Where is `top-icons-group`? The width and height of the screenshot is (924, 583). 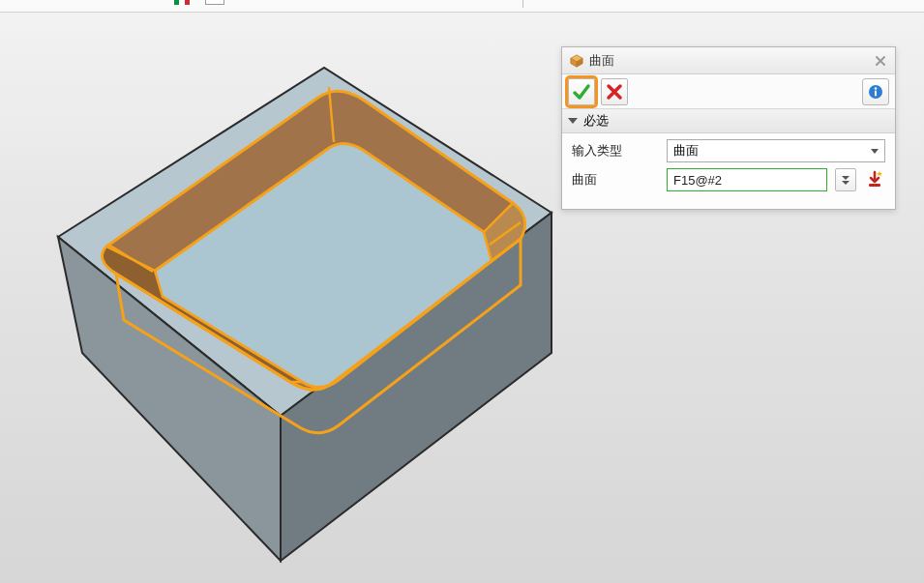 top-icons-group is located at coordinates (199, 2).